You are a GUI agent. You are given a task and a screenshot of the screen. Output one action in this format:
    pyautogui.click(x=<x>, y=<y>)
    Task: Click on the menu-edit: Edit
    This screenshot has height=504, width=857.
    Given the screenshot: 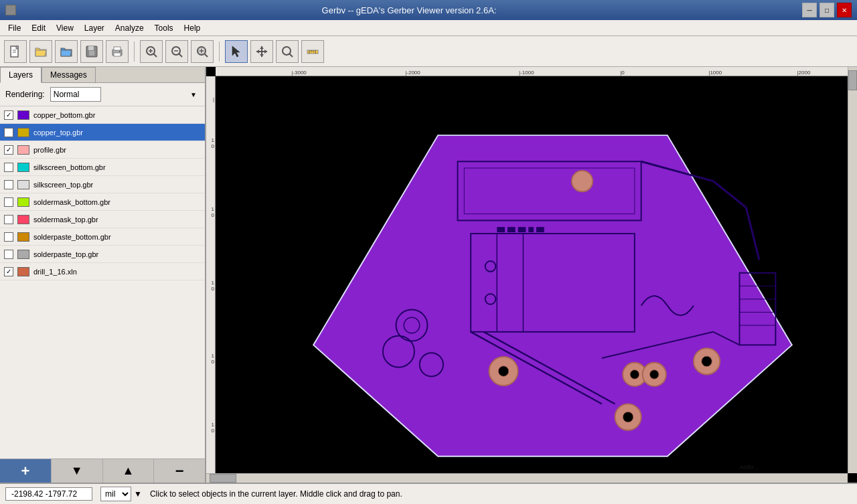 What is the action you would take?
    pyautogui.click(x=39, y=28)
    